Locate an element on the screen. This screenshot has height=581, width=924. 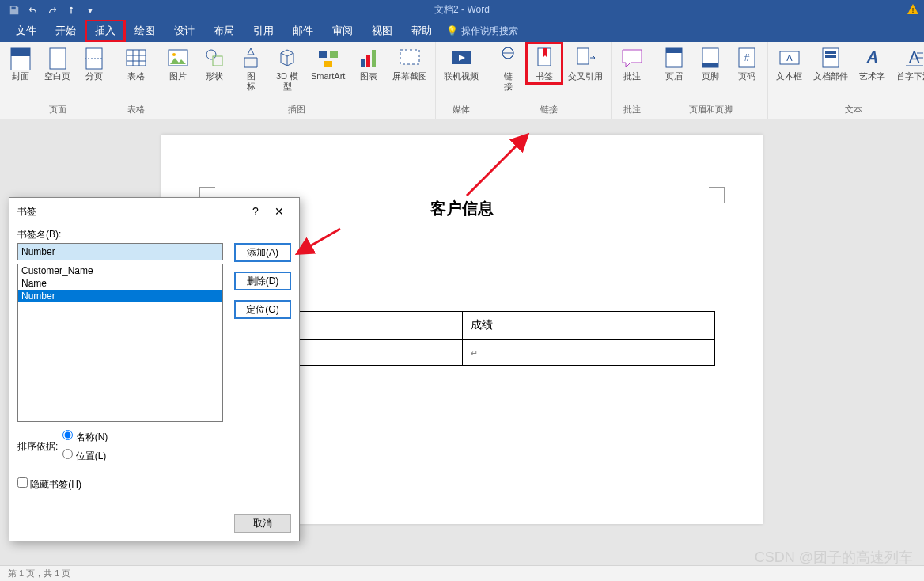
ribbon-link-button: 链 接 is located at coordinates (508, 68).